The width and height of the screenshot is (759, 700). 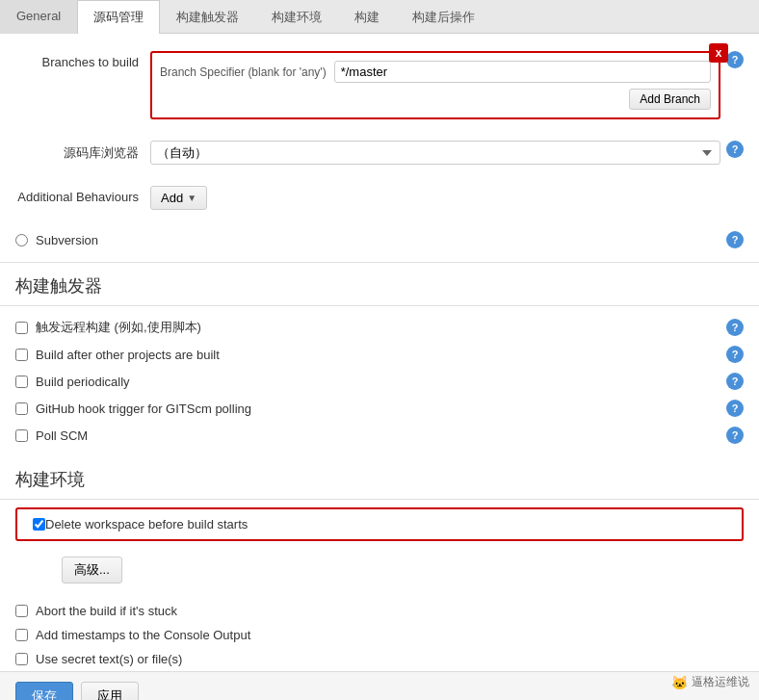 I want to click on branch-specifier-label: Branch Specifier (blank for 'any'), so click(x=243, y=72).